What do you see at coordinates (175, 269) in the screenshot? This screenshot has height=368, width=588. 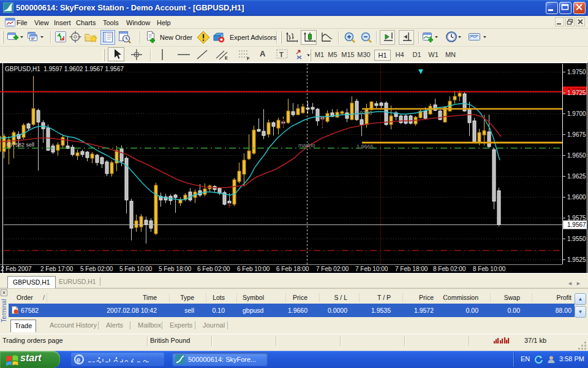 I see `svg-text: 5 Feb 18:00` at bounding box center [175, 269].